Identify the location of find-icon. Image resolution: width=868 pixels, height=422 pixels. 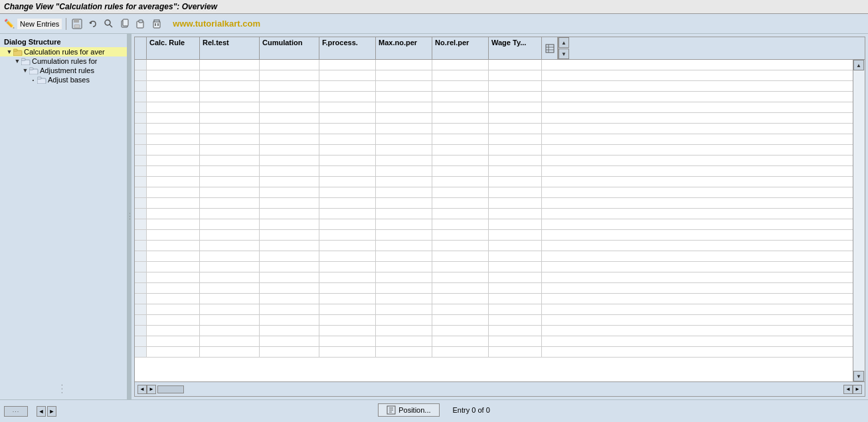
(109, 24).